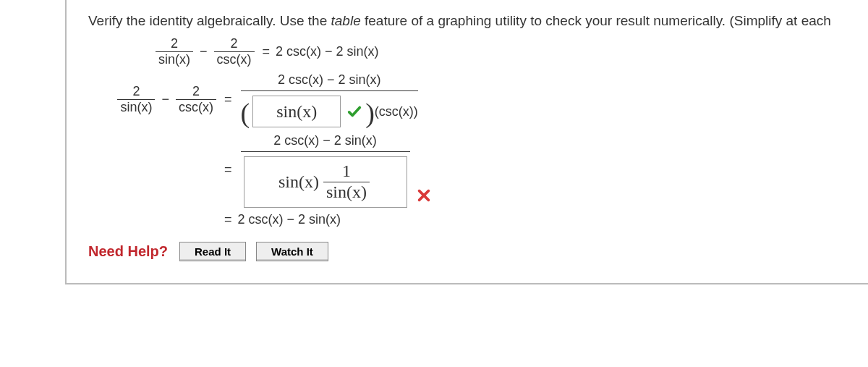 Image resolution: width=868 pixels, height=367 pixels. Describe the element at coordinates (370, 113) in the screenshot. I see `paren-close: )` at that location.